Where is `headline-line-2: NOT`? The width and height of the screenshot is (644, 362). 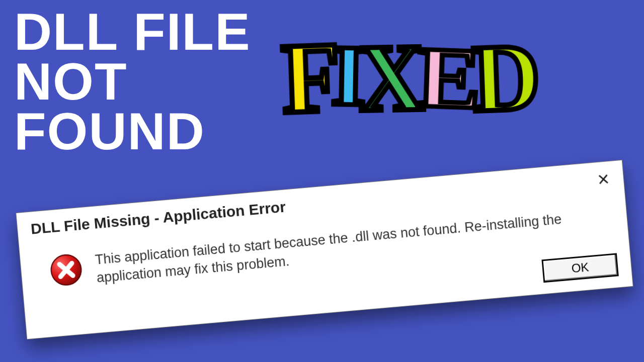
headline-line-2: NOT is located at coordinates (133, 81).